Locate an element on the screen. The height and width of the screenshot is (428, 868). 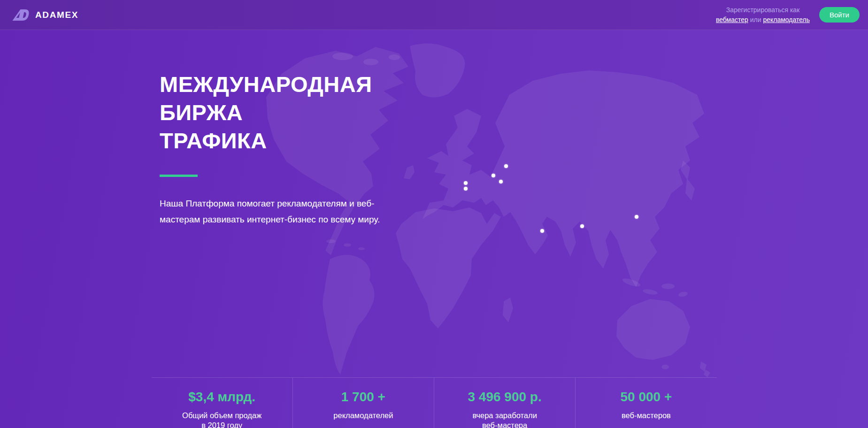
adamex-logo-icon is located at coordinates (21, 15).